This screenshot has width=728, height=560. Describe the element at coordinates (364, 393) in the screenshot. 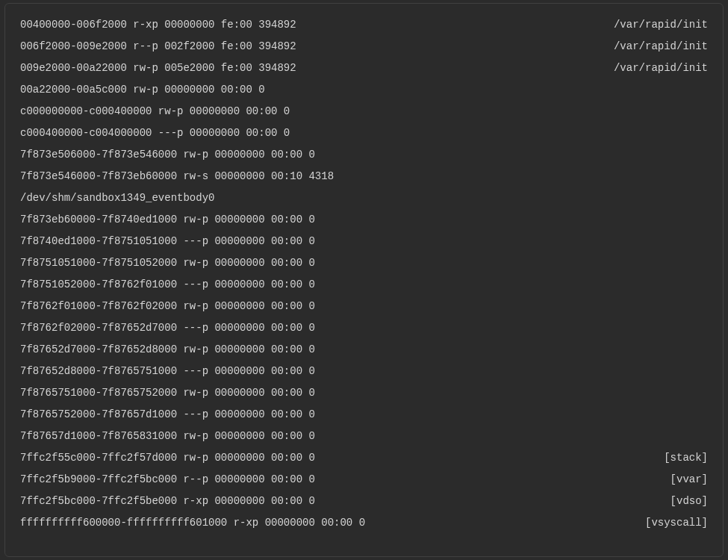

I see `memory-map-line: 7f8765751000-7f8765752000 rw-p 00000000 …` at that location.